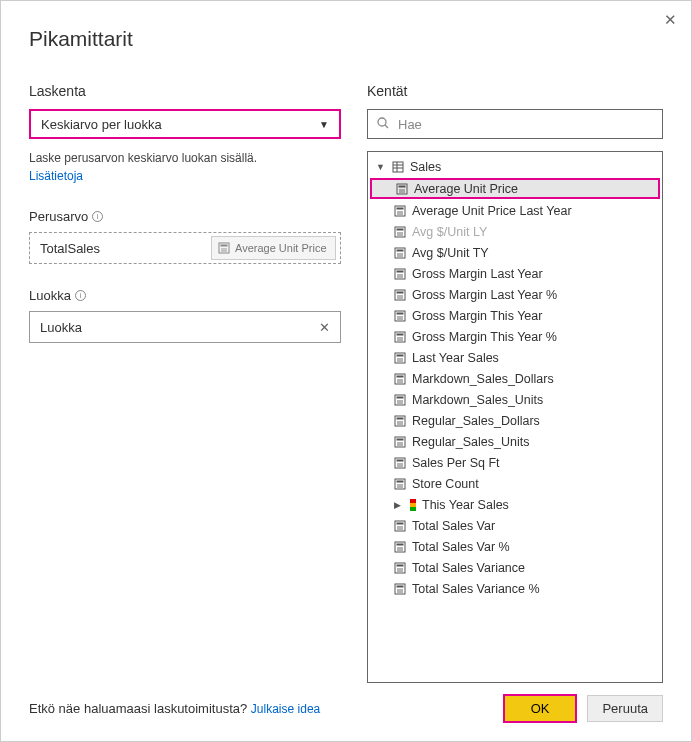  Describe the element at coordinates (515, 210) in the screenshot. I see `field-item: Average Unit Price Last Year` at that location.